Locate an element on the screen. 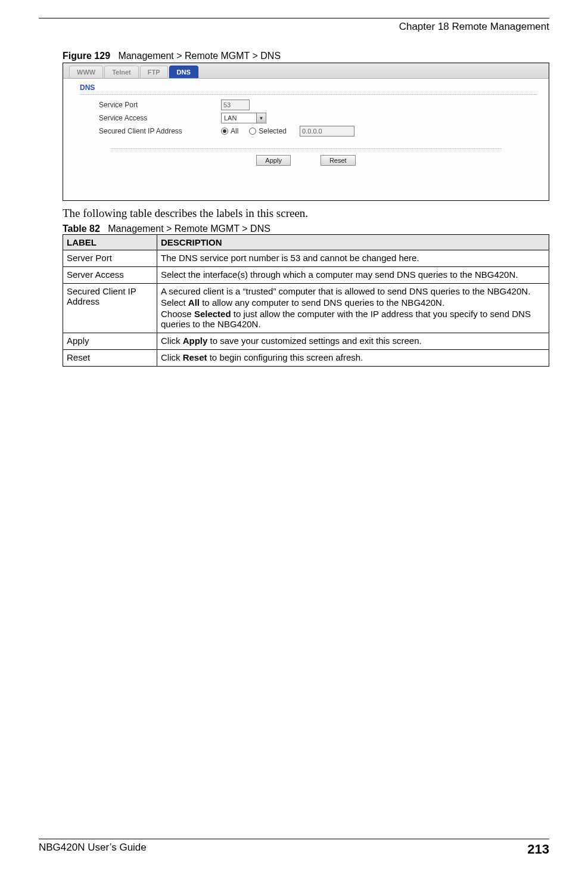 This screenshot has height=881, width=588. radio-all-label: All is located at coordinates (235, 131).